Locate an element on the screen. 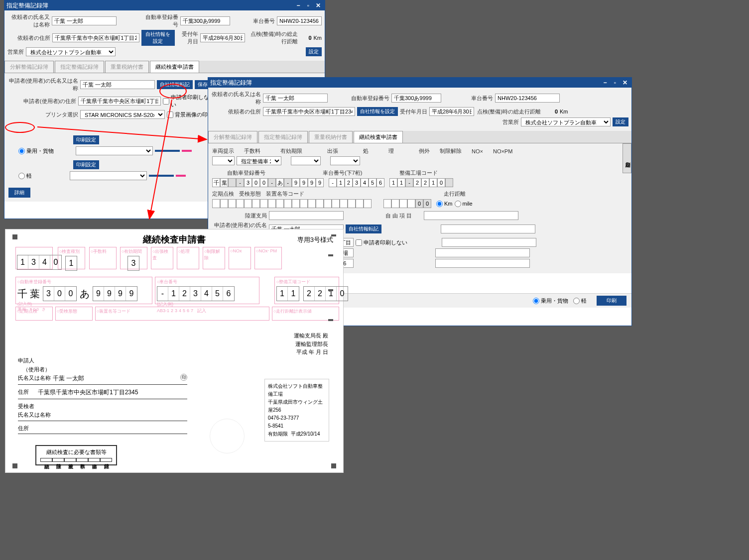  chassis-char: 2 is located at coordinates (349, 183).